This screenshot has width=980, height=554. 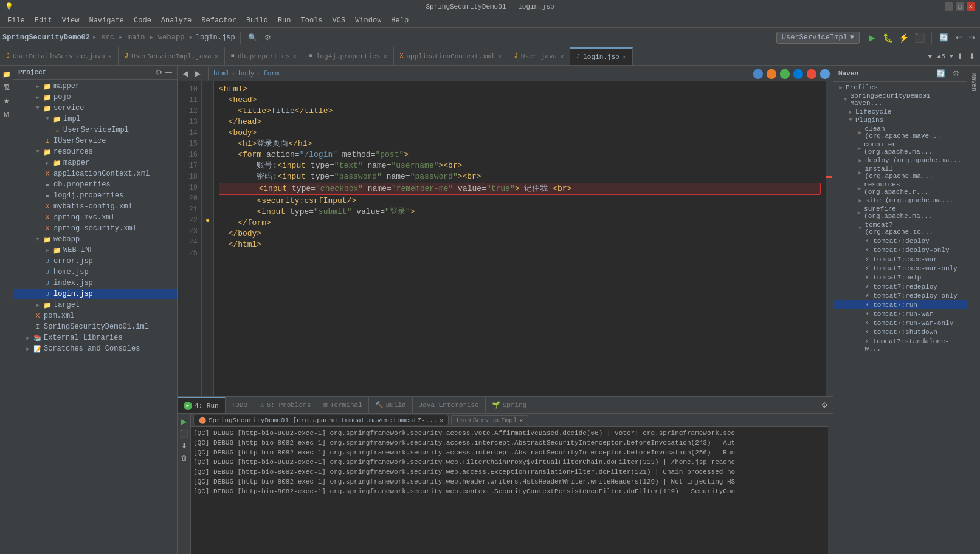 I want to click on menu-item-help: Help, so click(x=400, y=21).